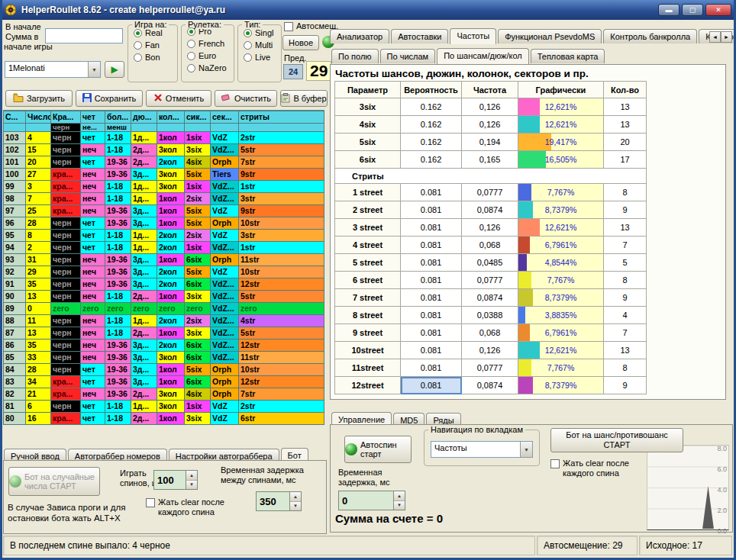 The width and height of the screenshot is (736, 560). What do you see at coordinates (198, 346) in the screenshot?
I see `history-cell: 6six` at bounding box center [198, 346].